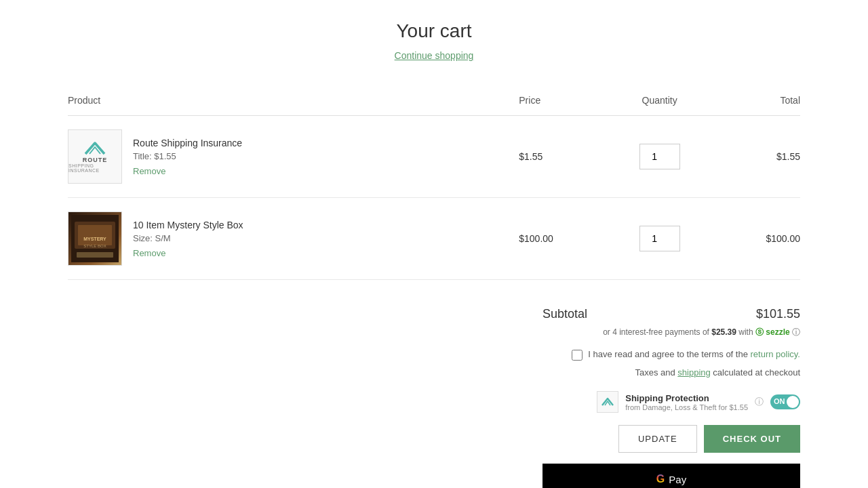 The width and height of the screenshot is (868, 488). I want to click on product-meta: Size: S/M, so click(189, 239).